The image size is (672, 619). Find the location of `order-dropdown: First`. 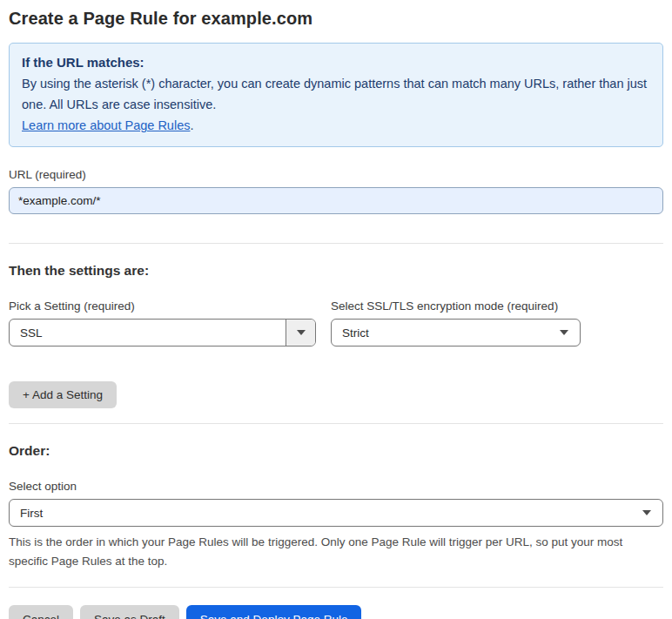

order-dropdown: First is located at coordinates (336, 513).